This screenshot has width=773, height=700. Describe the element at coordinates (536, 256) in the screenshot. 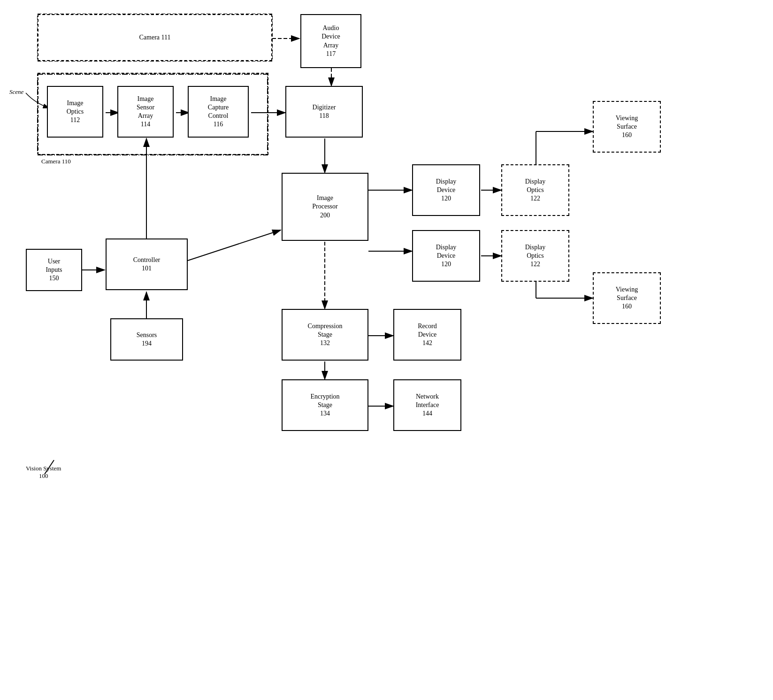

I see `display-optics-2-label: DisplayOptics122` at that location.